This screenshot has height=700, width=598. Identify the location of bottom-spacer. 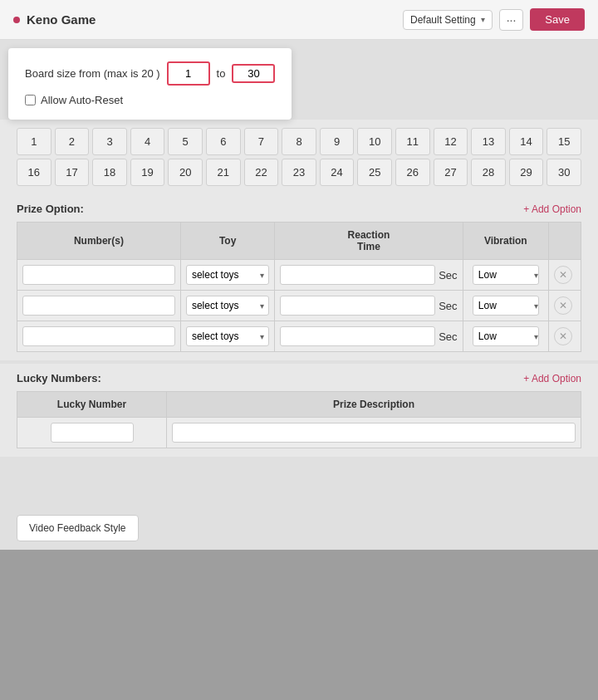
(299, 482).